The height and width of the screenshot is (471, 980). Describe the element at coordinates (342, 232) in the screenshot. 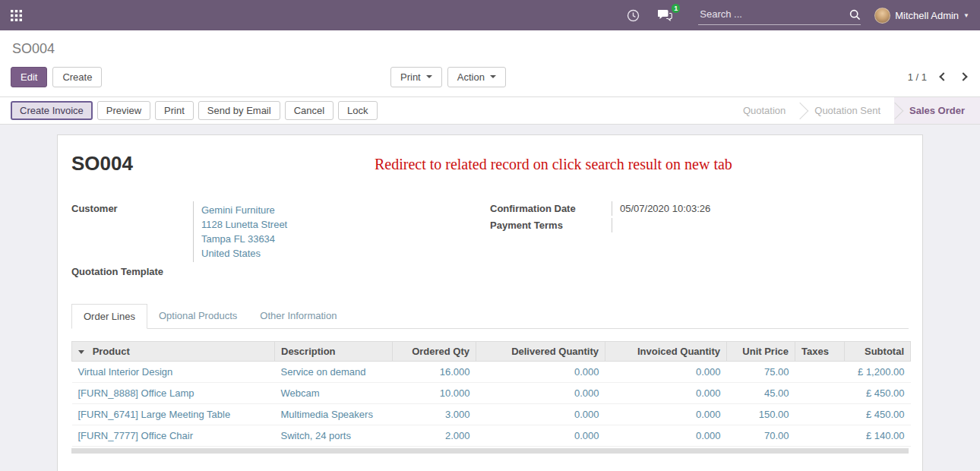

I see `customer-value: Gemini Furniture 1128 Lunetta Street Tam…` at that location.